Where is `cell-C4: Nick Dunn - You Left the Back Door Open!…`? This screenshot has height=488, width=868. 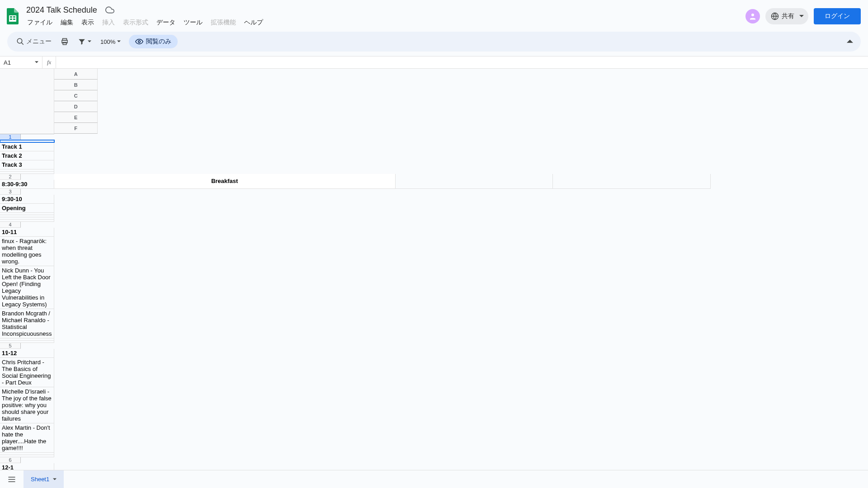
cell-C4: Nick Dunn - You Left the Back Door Open!… is located at coordinates (27, 287).